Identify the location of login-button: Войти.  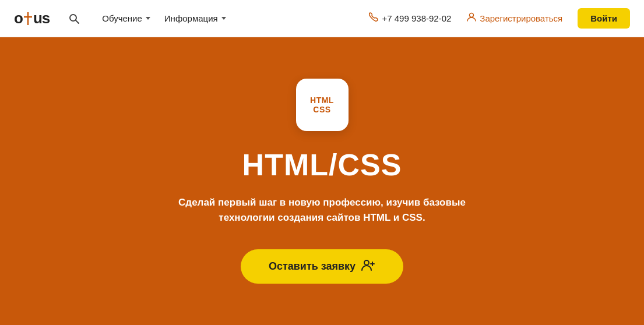
(604, 19).